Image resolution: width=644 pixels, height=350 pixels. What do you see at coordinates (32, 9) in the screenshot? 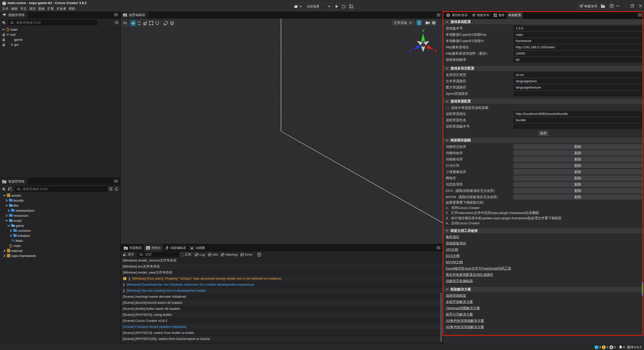
I see `menu-item-4: 项目` at bounding box center [32, 9].